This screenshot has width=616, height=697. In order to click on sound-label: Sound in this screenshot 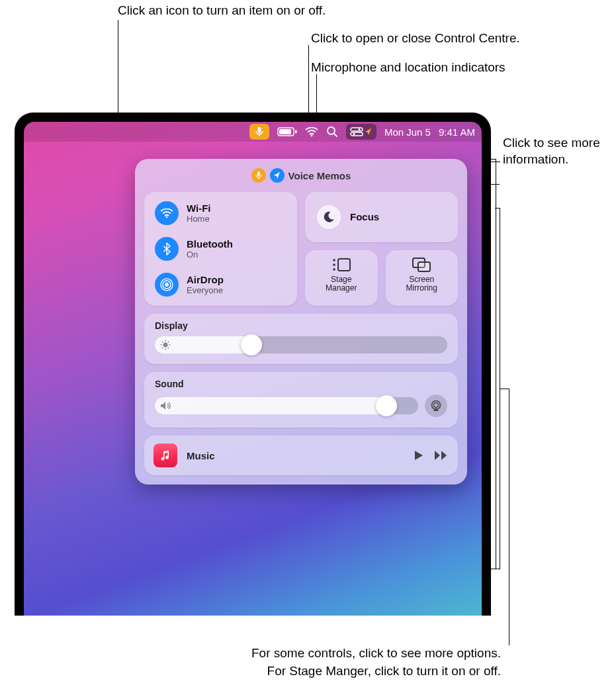, I will do `click(301, 384)`.